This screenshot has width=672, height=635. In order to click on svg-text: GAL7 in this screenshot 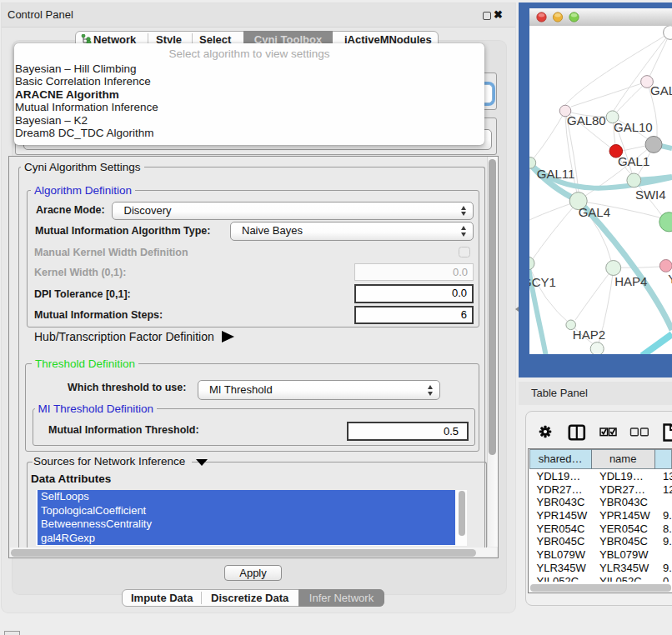, I will do `click(661, 90)`.